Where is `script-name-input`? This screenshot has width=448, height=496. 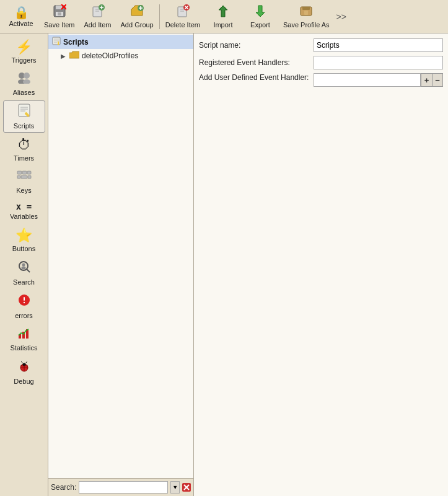
script-name-input is located at coordinates (378, 45).